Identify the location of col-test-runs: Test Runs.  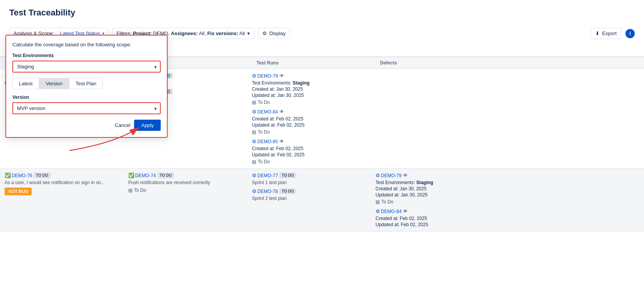
(318, 63).